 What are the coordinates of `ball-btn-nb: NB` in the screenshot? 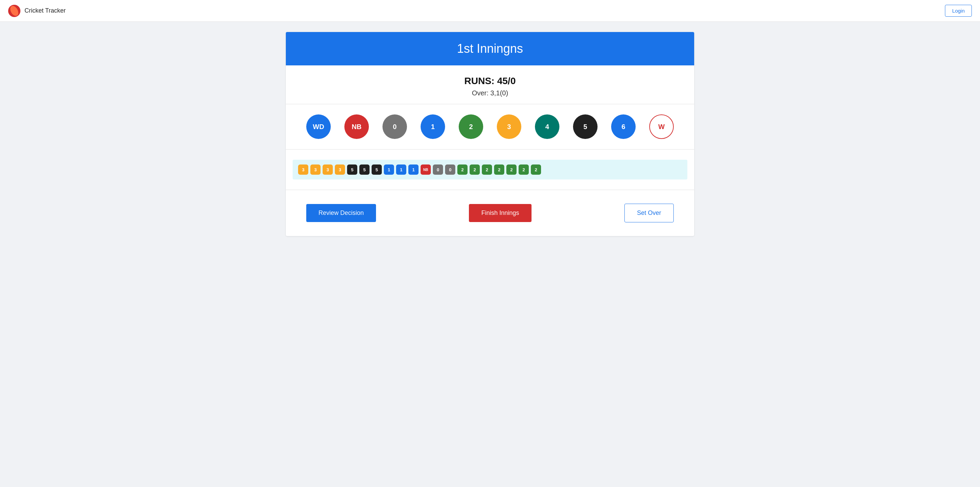 It's located at (357, 127).